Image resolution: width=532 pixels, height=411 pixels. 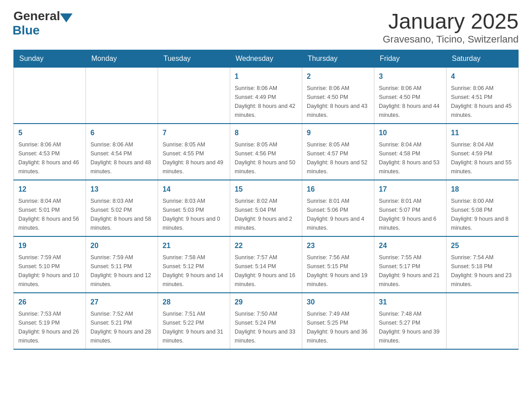 What do you see at coordinates (410, 189) in the screenshot?
I see `day-number: 17` at bounding box center [410, 189].